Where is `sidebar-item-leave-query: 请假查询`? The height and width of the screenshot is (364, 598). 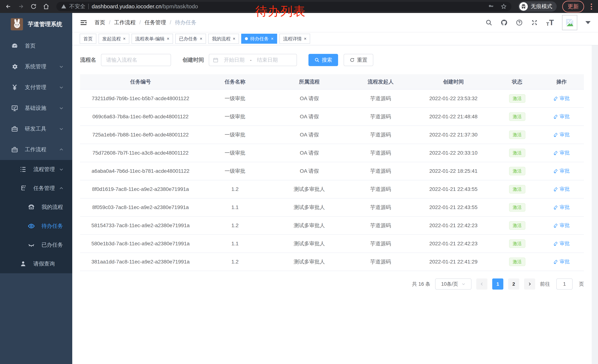 sidebar-item-leave-query: 请假查询 is located at coordinates (36, 264).